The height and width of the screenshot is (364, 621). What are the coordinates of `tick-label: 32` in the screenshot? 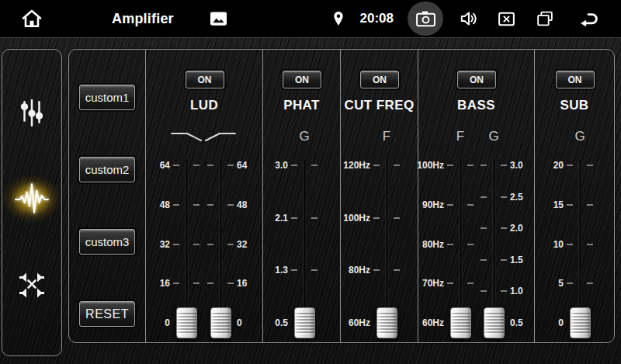 It's located at (250, 244).